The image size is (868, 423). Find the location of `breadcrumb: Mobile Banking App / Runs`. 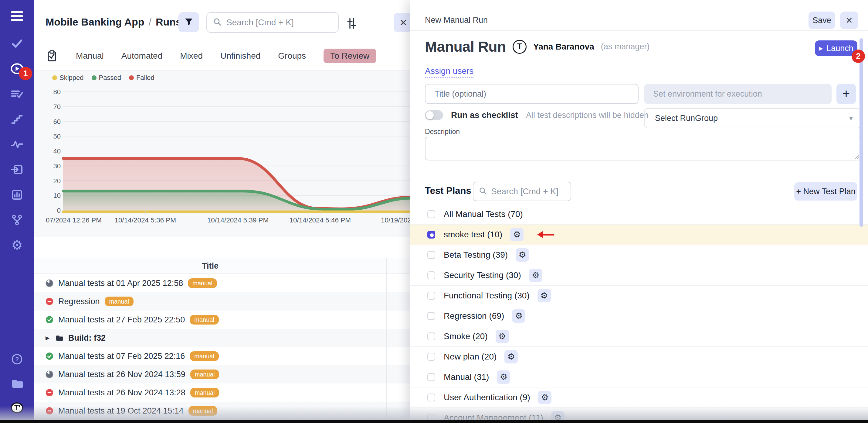

breadcrumb: Mobile Banking App / Runs is located at coordinates (114, 22).